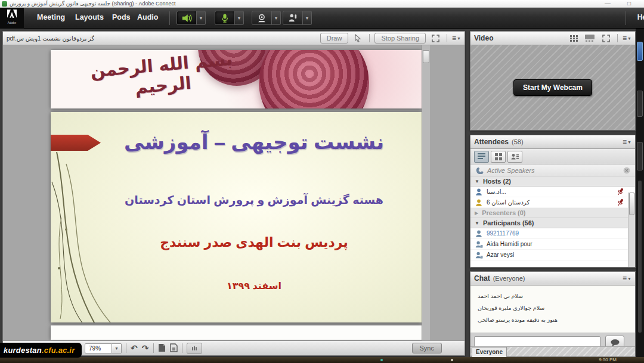  I want to click on collapse-circle-icon, so click(627, 170).